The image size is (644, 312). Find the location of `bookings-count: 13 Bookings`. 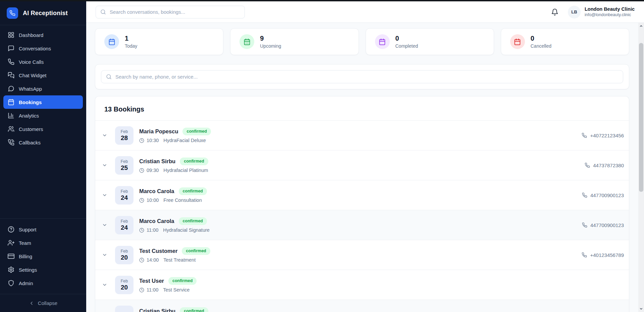

bookings-count: 13 Bookings is located at coordinates (362, 108).